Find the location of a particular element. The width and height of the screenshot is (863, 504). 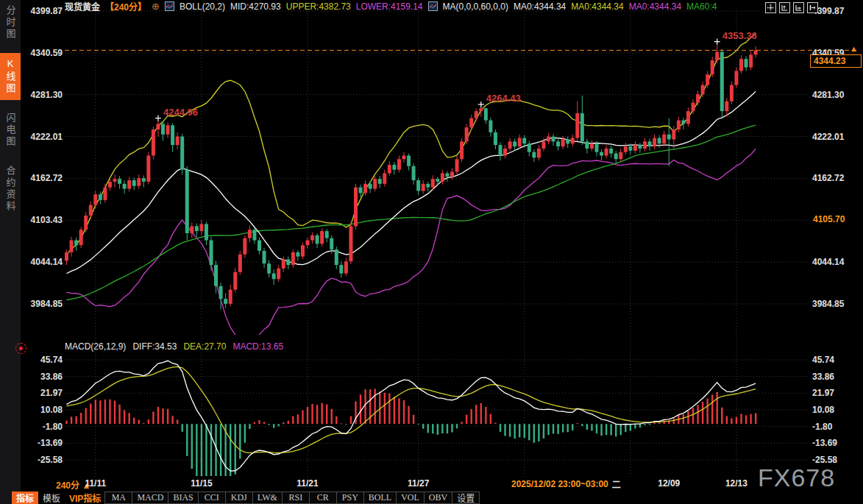

sidebar-item-contract-info: 合约资料 is located at coordinates (10, 189).